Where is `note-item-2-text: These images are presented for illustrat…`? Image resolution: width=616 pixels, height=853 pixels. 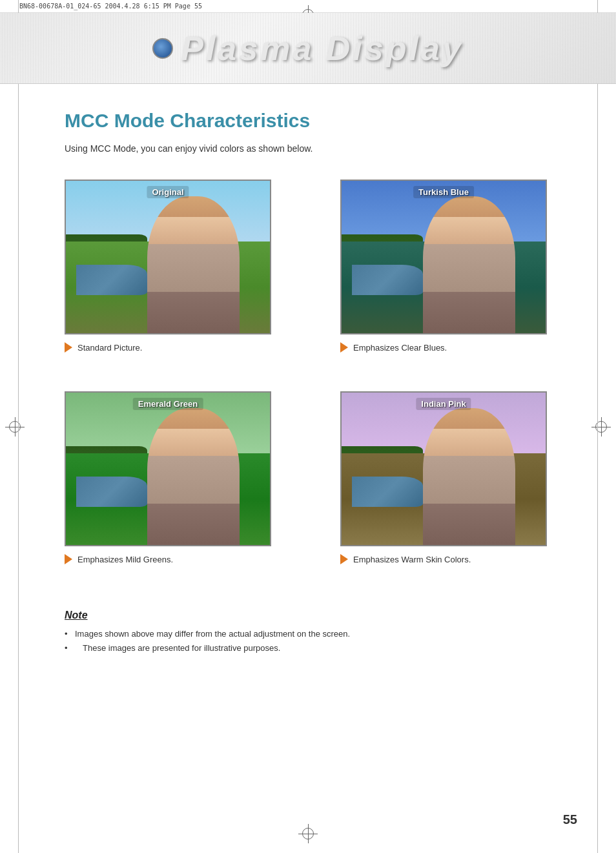 note-item-2-text: These images are presented for illustrat… is located at coordinates (181, 648).